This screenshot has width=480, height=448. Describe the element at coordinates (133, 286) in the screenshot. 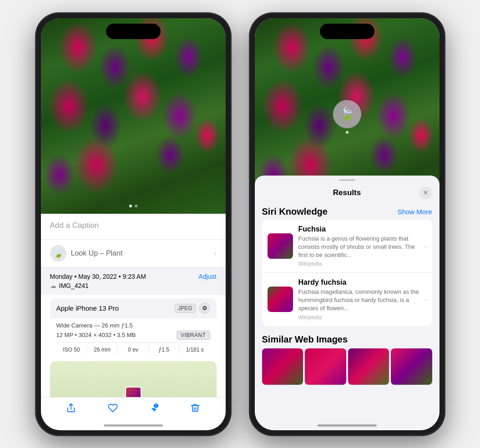

I see `filename-row: ☁ IMG_4241` at that location.